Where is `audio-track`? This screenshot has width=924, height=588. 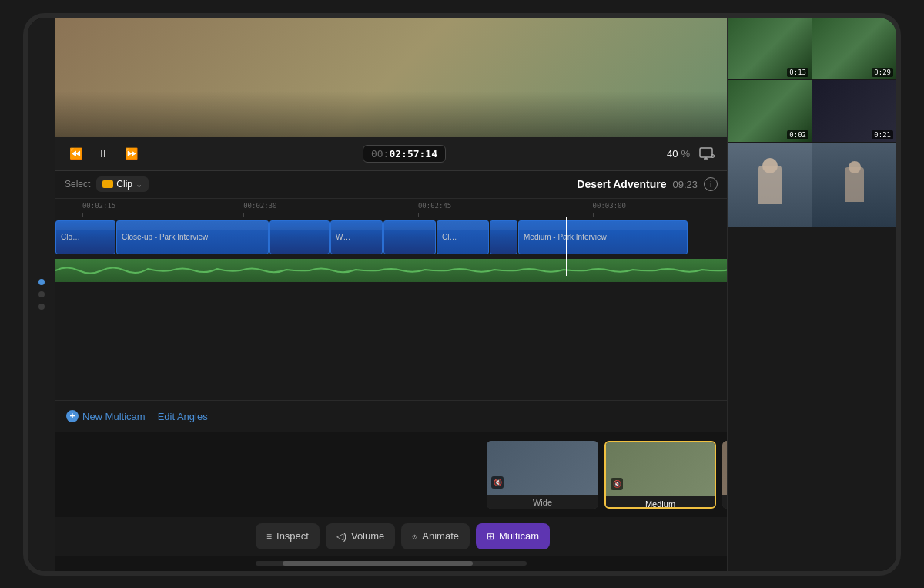
audio-track is located at coordinates (391, 270).